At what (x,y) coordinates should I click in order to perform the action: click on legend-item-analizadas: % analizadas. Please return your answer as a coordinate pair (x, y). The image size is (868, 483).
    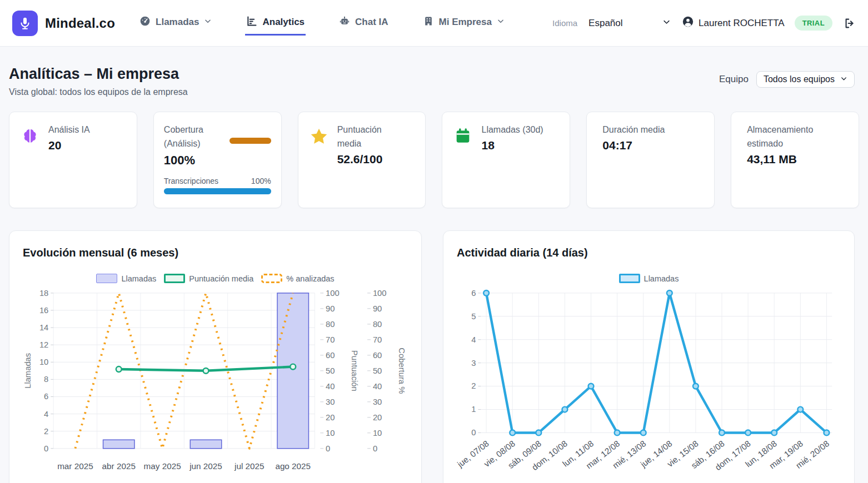
    Looking at the image, I should click on (298, 279).